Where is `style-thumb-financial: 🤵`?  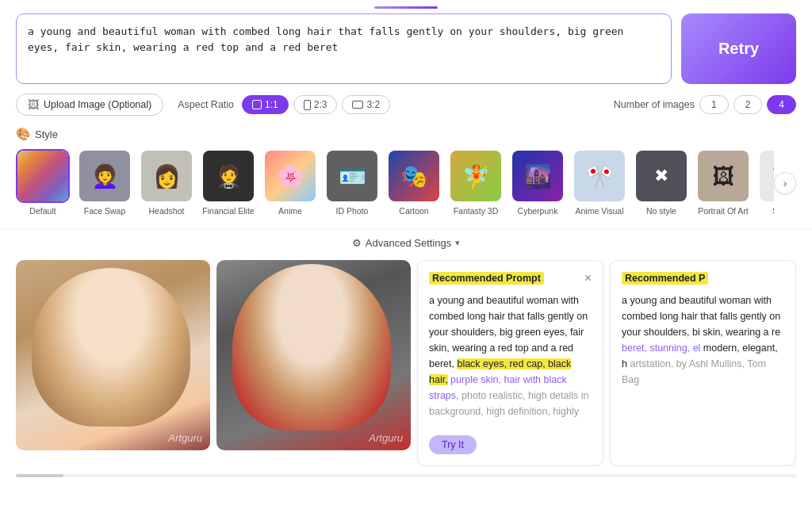
style-thumb-financial: 🤵 is located at coordinates (228, 176).